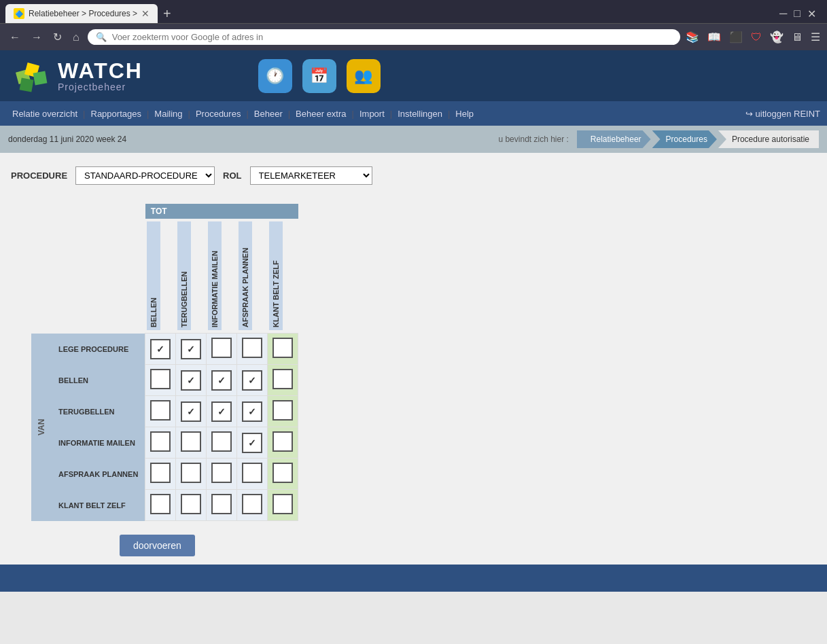  I want to click on ghost-icon: 👻, so click(777, 37).